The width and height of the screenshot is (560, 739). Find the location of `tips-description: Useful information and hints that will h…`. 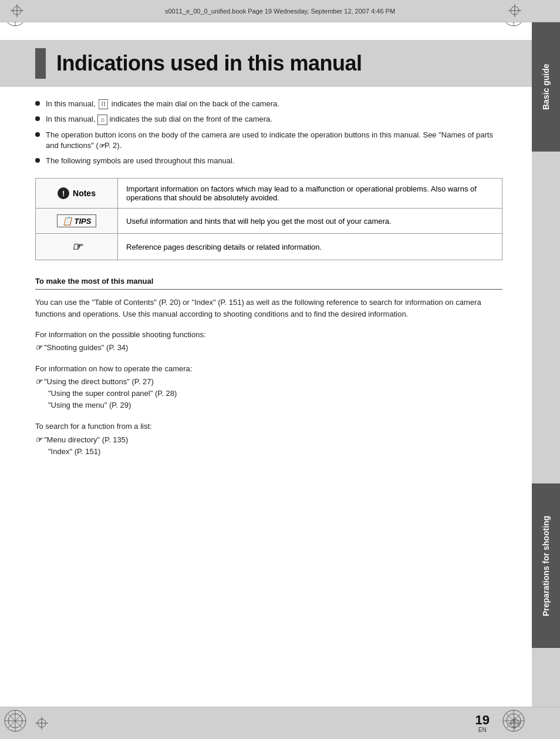

tips-description: Useful information and hints that will h… is located at coordinates (310, 221).